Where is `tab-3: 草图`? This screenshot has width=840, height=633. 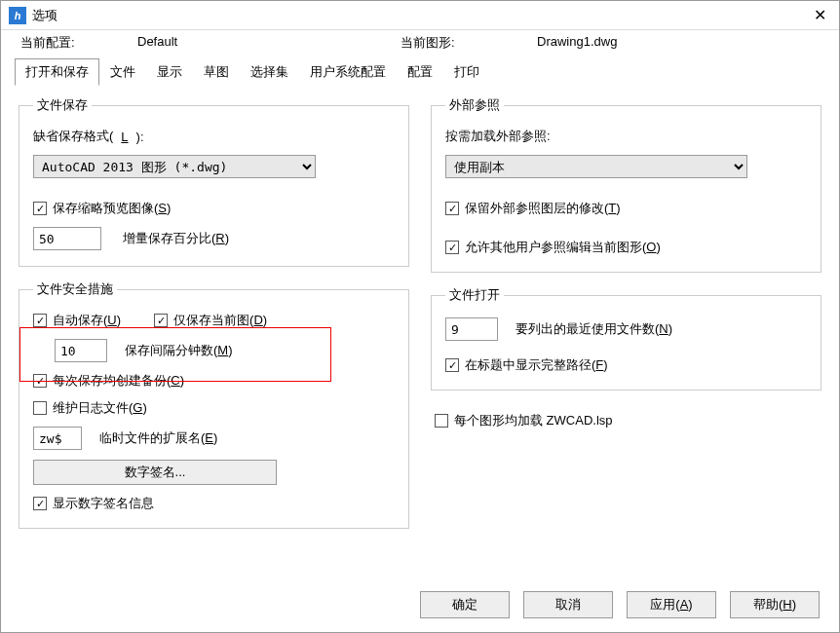 tab-3: 草图 is located at coordinates (216, 72).